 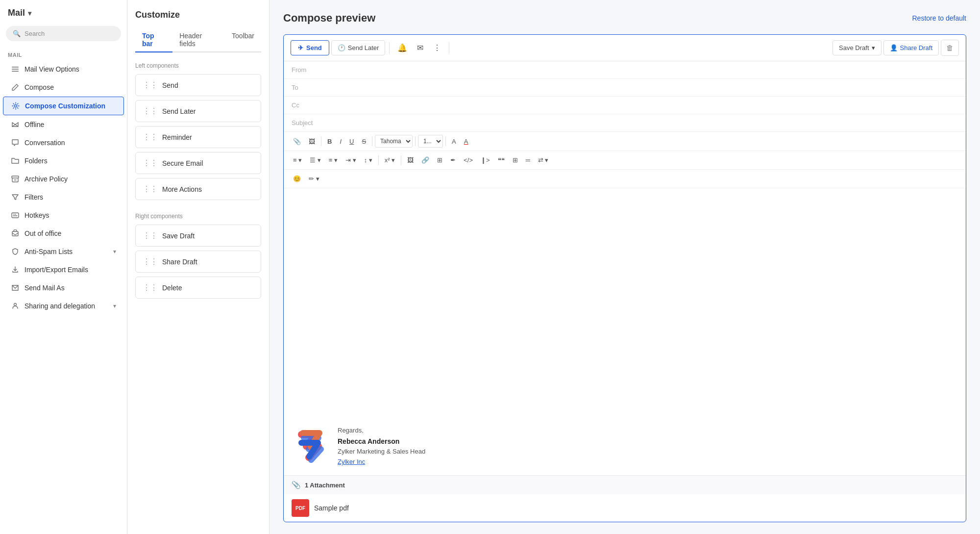 What do you see at coordinates (198, 163) in the screenshot?
I see `left-drag-item-secure-email: ⋮⋮ Secure Email` at bounding box center [198, 163].